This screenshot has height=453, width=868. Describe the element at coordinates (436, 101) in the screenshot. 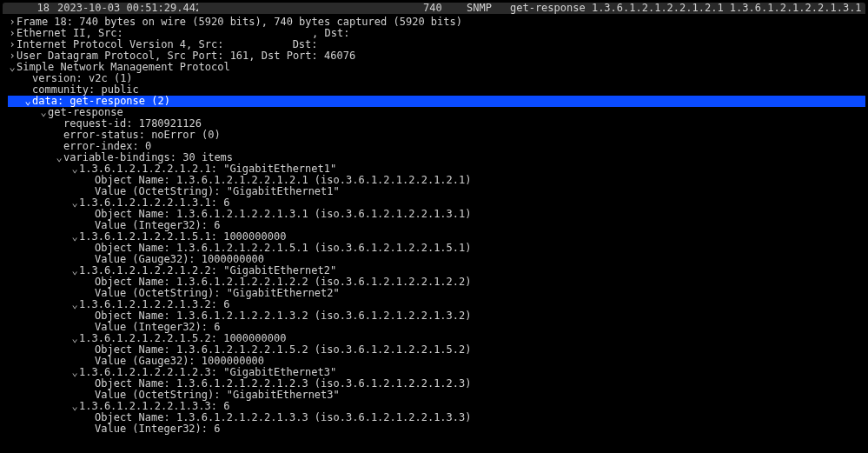

I see `tree-data: ⌄data: get-response (2)` at that location.